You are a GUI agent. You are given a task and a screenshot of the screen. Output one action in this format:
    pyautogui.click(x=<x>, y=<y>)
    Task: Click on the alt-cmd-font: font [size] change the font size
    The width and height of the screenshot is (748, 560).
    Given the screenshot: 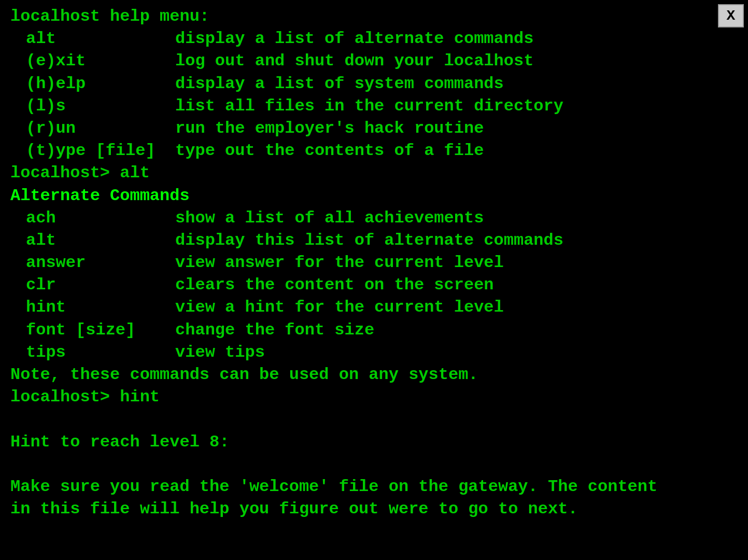 What is the action you would take?
    pyautogui.click(x=374, y=330)
    